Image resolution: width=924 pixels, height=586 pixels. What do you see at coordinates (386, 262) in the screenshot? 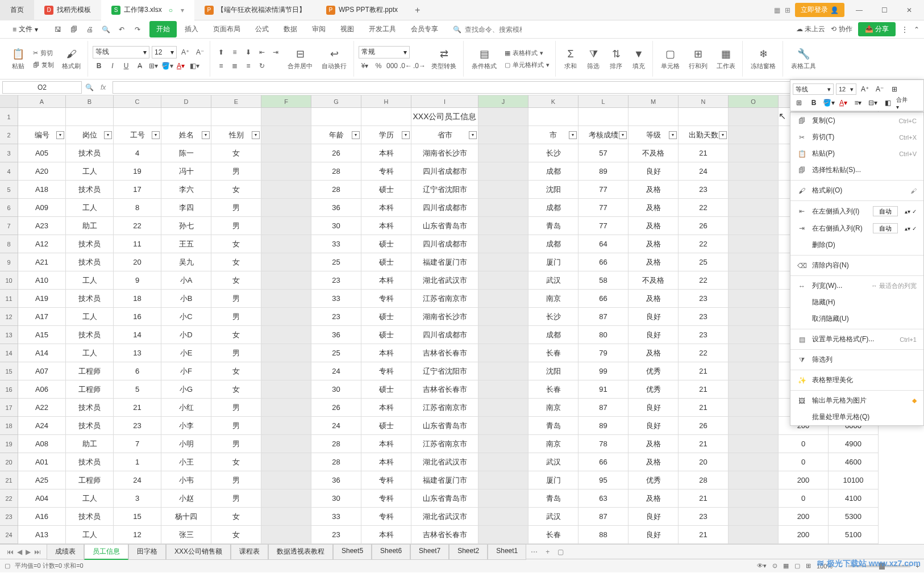
I see `cell: 硕士` at bounding box center [386, 262].